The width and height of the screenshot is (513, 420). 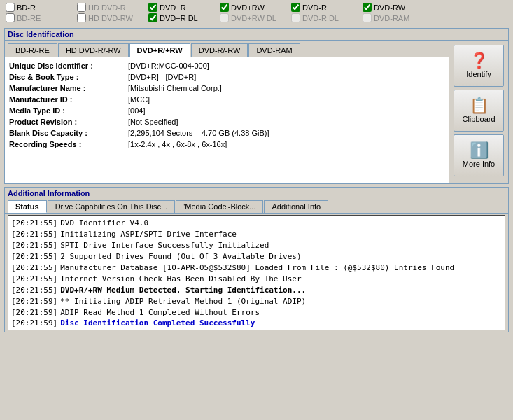 What do you see at coordinates (227, 122) in the screenshot?
I see `disc-info-row-revision: Product Revision : [Not Specified]` at bounding box center [227, 122].